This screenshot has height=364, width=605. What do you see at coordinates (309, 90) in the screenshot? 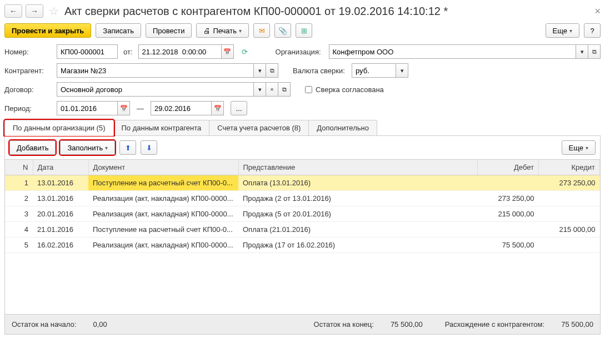
I see `agreed-checkbox` at bounding box center [309, 90].